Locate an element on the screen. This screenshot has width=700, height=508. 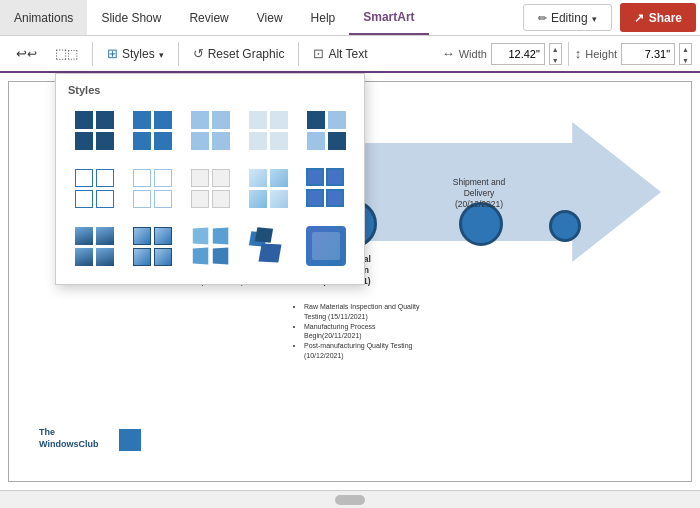
watermark-text: The WindowsClub is located at coordinates (68, 438).